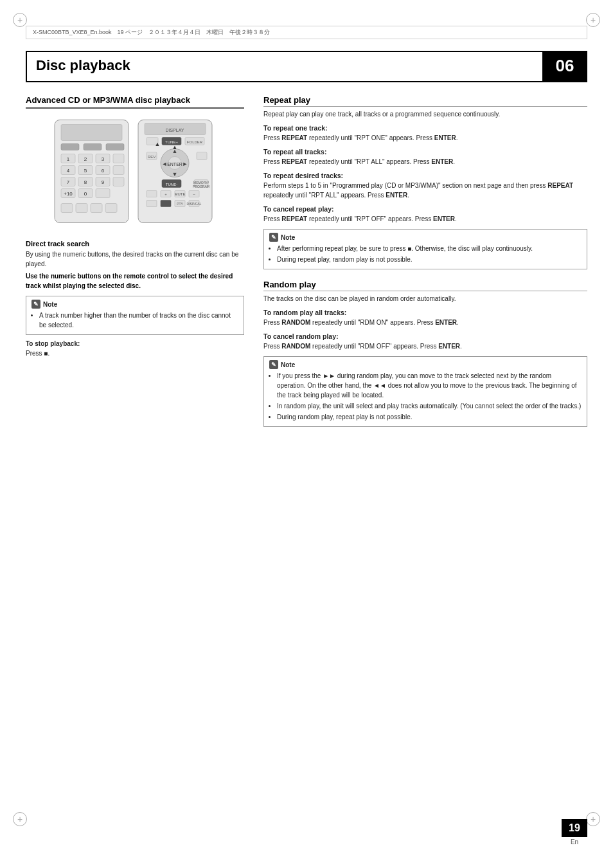 Image resolution: width=613 pixels, height=868 pixels. Describe the element at coordinates (274, 365) in the screenshot. I see `random-note-icon: ✎` at that location.